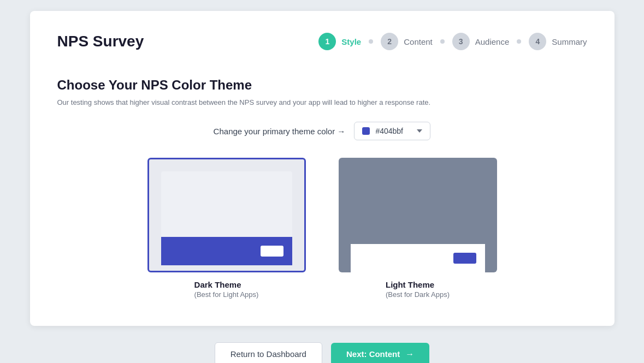 The image size is (644, 363). What do you see at coordinates (418, 41) in the screenshot?
I see `step-2-label: Content` at bounding box center [418, 41].